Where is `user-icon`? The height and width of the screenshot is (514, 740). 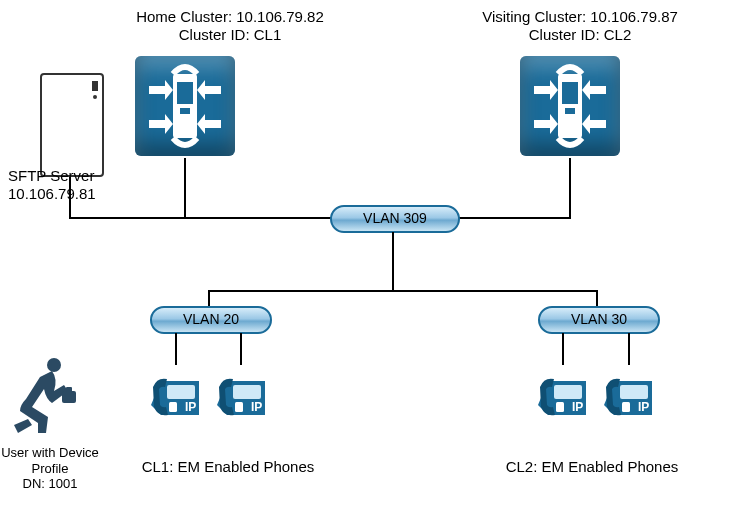 user-icon is located at coordinates (45, 400).